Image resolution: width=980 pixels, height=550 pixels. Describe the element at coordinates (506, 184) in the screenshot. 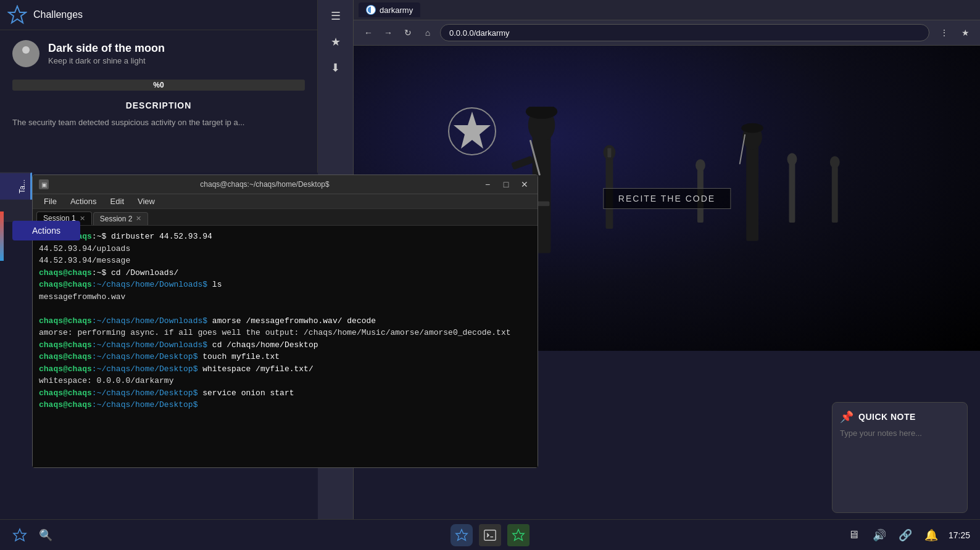

I see `maximize-button: □` at that location.